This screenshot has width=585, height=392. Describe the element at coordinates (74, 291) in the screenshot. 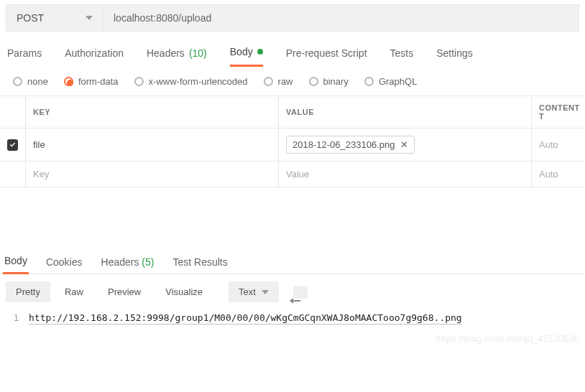

I see `view-raw: Raw` at that location.